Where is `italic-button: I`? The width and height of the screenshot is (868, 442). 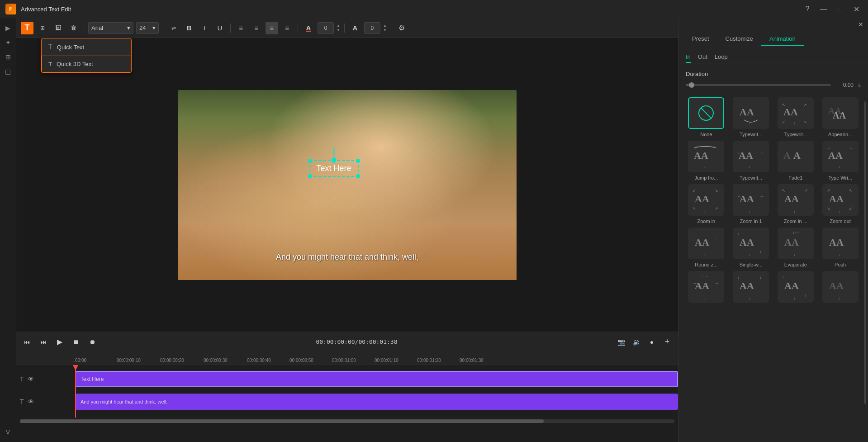
italic-button: I is located at coordinates (204, 28).